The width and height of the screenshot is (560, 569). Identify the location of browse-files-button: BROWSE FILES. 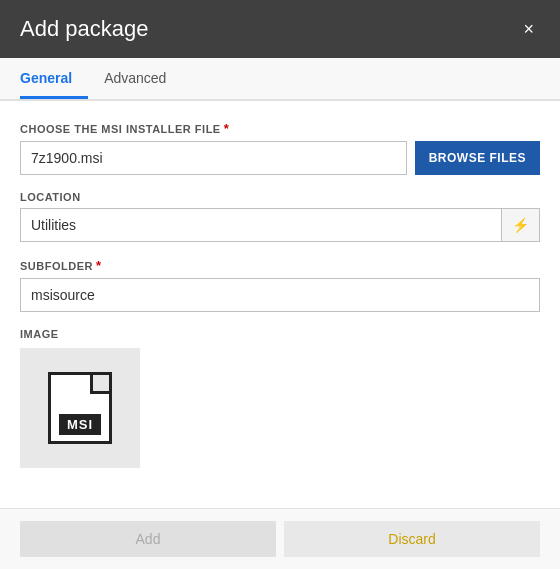
(478, 158).